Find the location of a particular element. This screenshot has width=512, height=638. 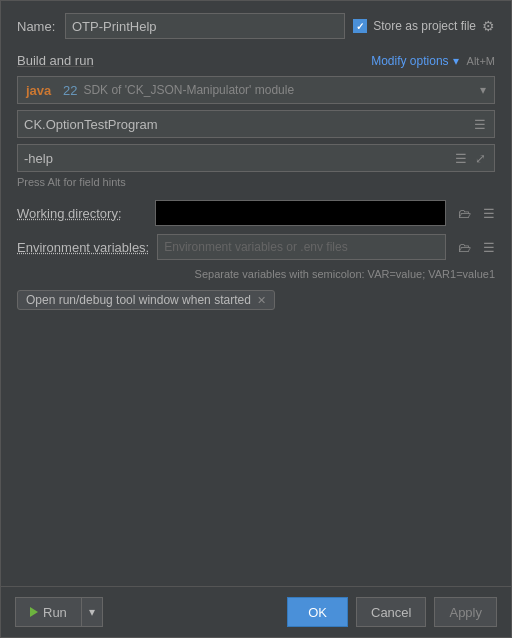

args-row: ☰ ⤢ is located at coordinates (256, 158).